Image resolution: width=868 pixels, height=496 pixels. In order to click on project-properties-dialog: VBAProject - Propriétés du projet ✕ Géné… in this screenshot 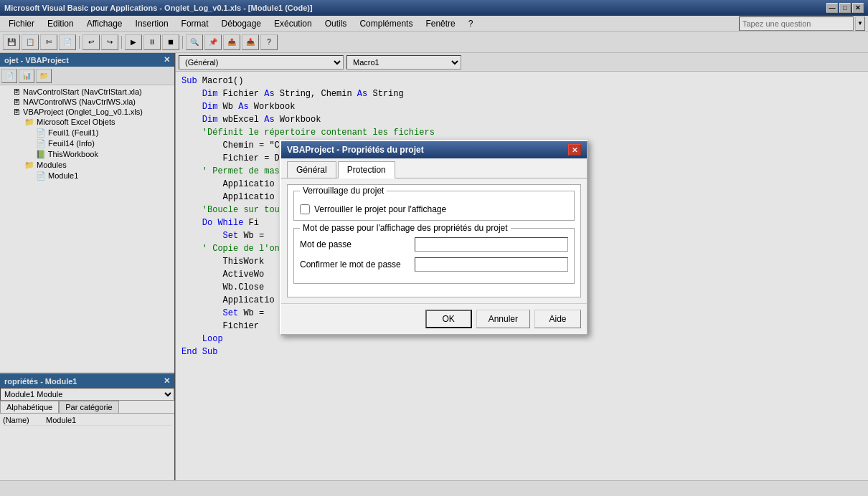, I will do `click(434, 238)`.